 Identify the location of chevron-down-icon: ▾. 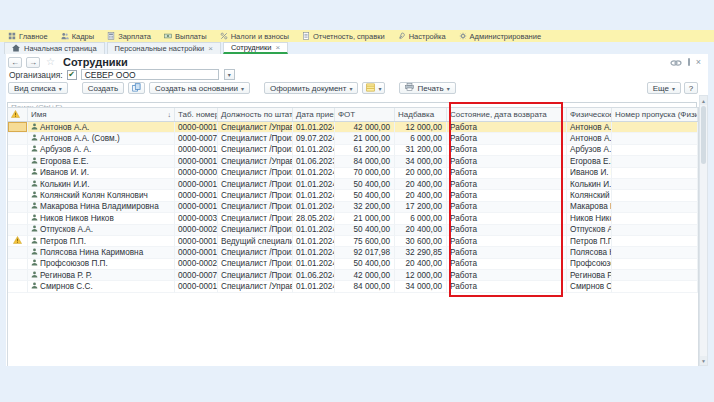
(230, 74).